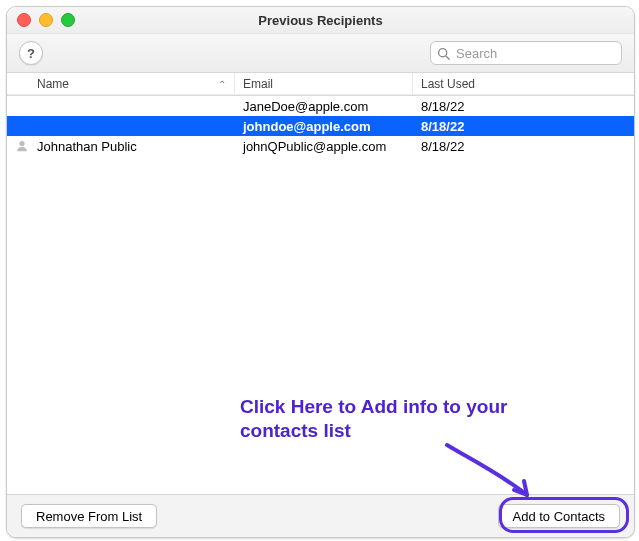 The height and width of the screenshot is (541, 639). What do you see at coordinates (320, 106) in the screenshot?
I see `table-row: JaneDoe@apple.com 8/18/22` at bounding box center [320, 106].